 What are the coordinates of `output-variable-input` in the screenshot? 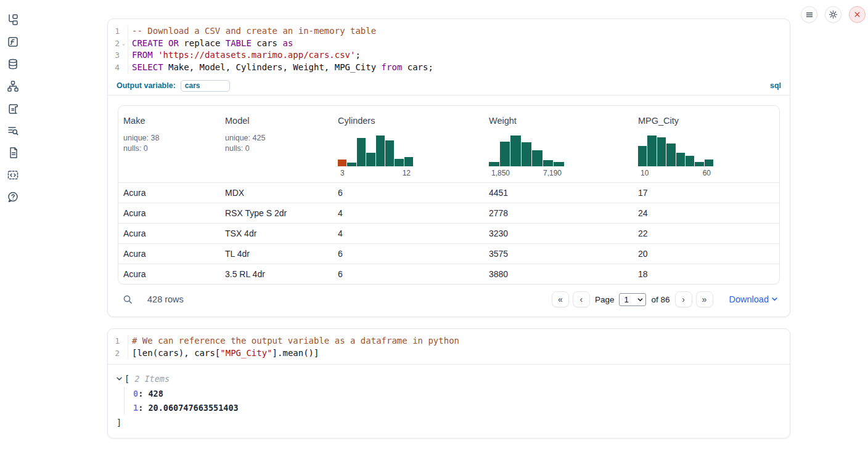 It's located at (205, 86).